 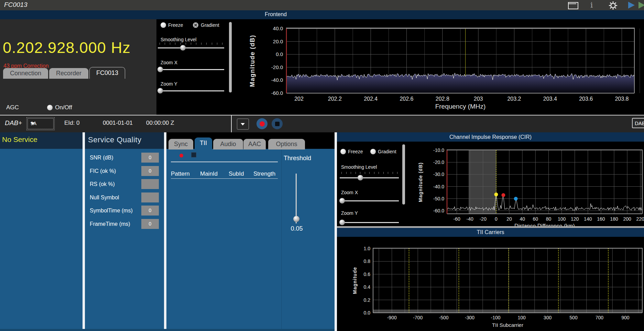 I want to click on tii-separator, so click(x=224, y=162).